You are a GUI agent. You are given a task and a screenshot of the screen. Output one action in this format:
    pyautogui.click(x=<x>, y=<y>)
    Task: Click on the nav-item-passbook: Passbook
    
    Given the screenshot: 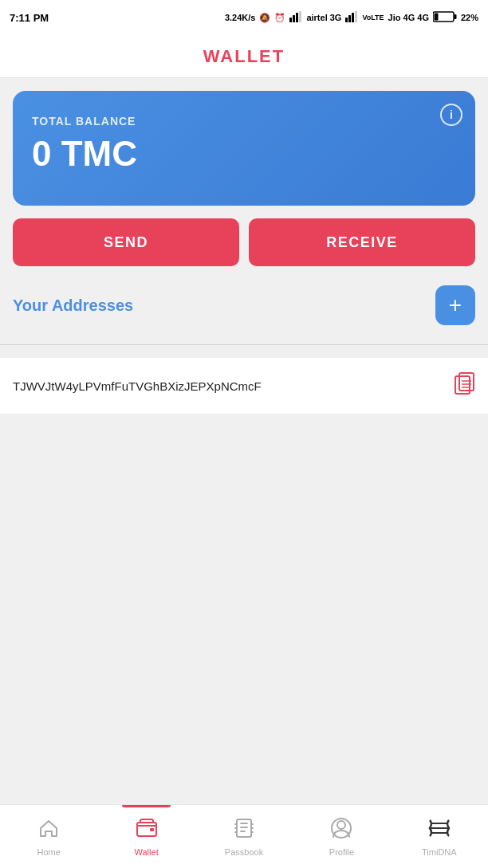 What is the action you would take?
    pyautogui.click(x=244, y=837)
    